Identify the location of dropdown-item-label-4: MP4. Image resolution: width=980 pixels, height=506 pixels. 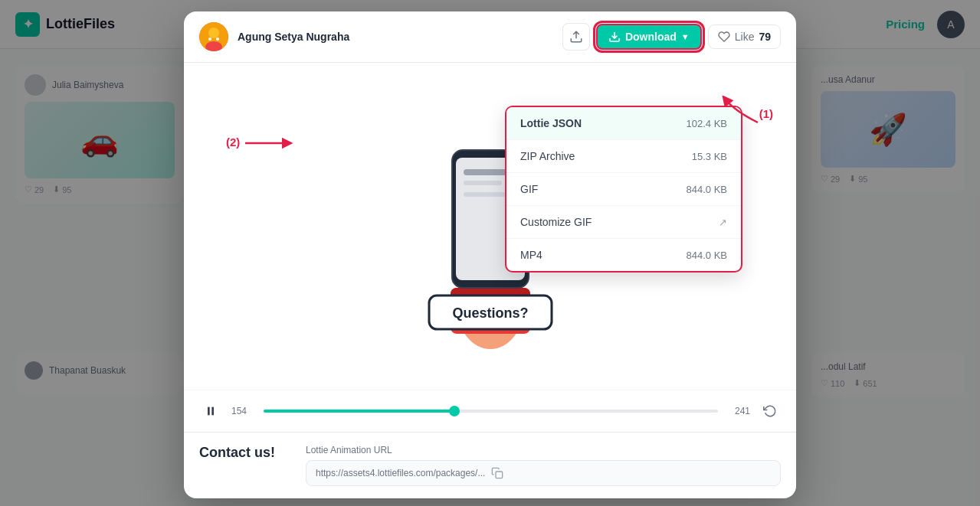
(532, 255).